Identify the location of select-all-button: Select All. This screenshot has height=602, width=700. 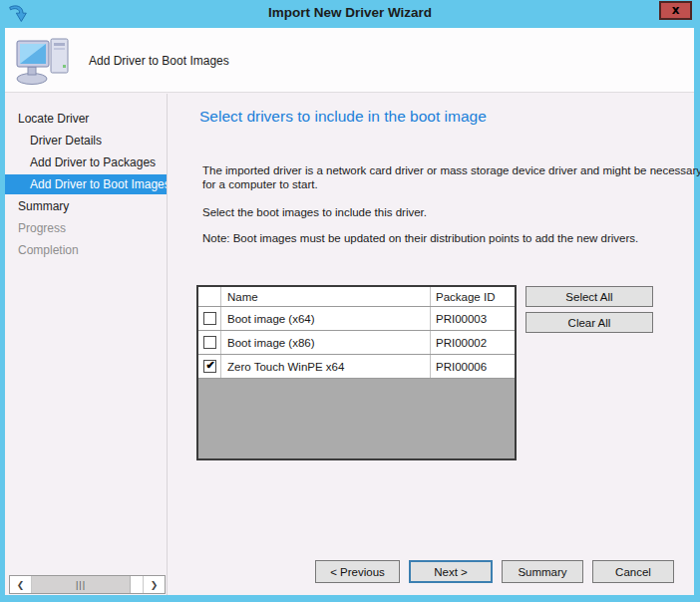
(589, 297).